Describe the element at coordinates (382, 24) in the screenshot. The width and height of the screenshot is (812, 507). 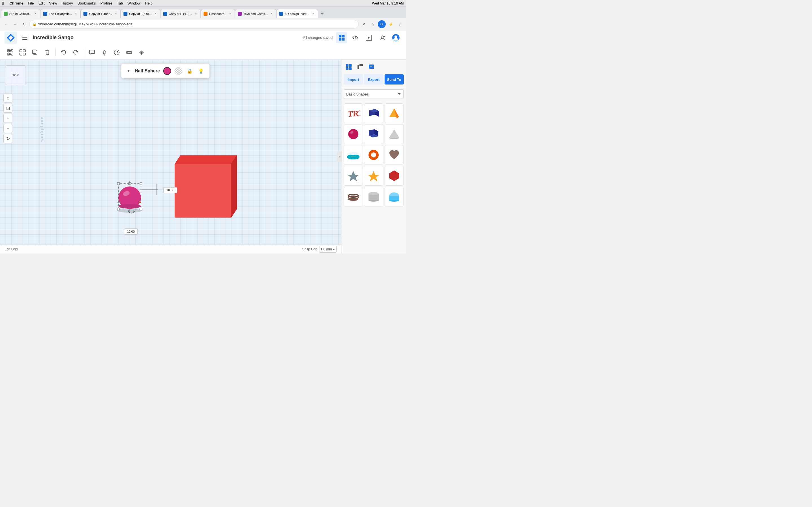
I see `profile-button: G` at that location.